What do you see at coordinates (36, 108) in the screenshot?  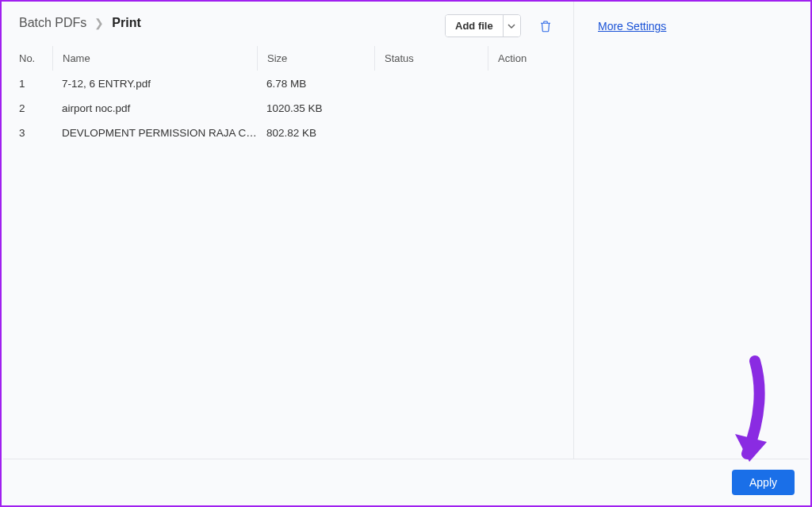 I see `cell-col-no: 2` at bounding box center [36, 108].